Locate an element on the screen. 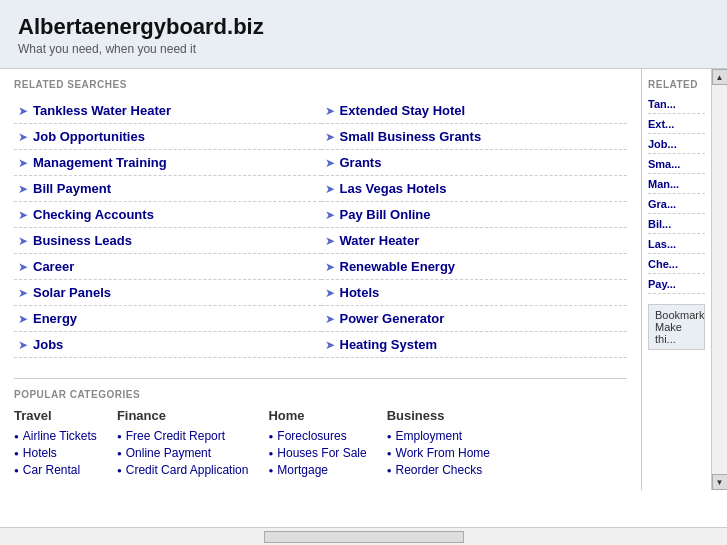 The image size is (727, 545). right-link: Pay Bill Online is located at coordinates (386, 214).